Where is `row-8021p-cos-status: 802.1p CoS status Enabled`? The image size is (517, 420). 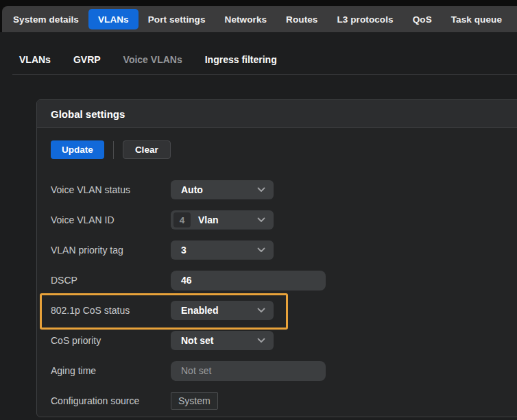 row-8021p-cos-status: 802.1p CoS status Enabled is located at coordinates (280, 310).